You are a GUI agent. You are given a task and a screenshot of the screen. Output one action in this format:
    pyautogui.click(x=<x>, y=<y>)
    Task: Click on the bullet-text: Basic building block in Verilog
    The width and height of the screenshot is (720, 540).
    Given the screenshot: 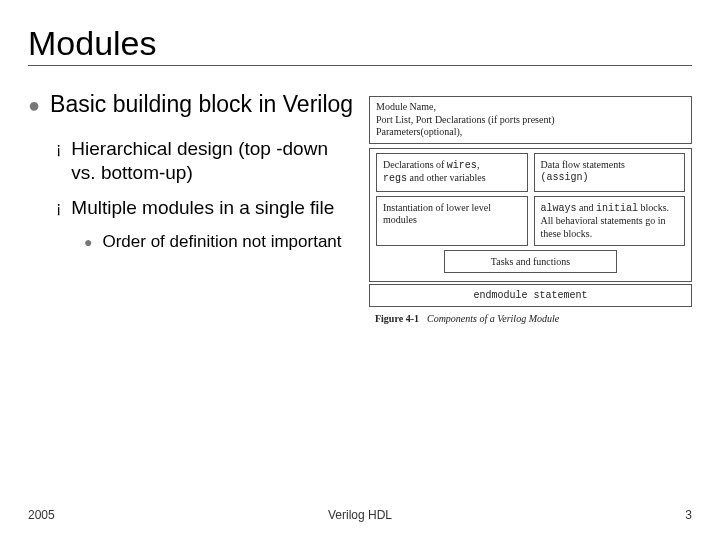 What is the action you would take?
    pyautogui.click(x=202, y=104)
    